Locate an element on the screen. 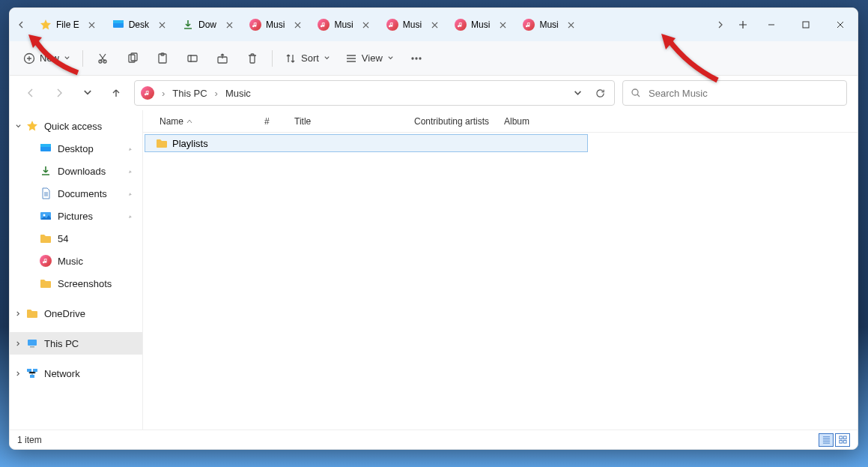  file-row-playlists: Playlists is located at coordinates (366, 143).